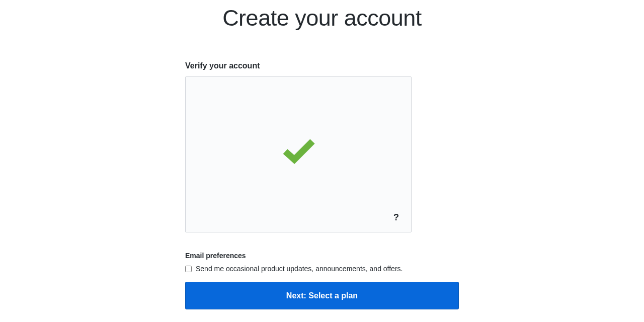 The image size is (644, 322). I want to click on email-prefs-checkbox-label: Send me occasional product updates, anno…, so click(299, 269).